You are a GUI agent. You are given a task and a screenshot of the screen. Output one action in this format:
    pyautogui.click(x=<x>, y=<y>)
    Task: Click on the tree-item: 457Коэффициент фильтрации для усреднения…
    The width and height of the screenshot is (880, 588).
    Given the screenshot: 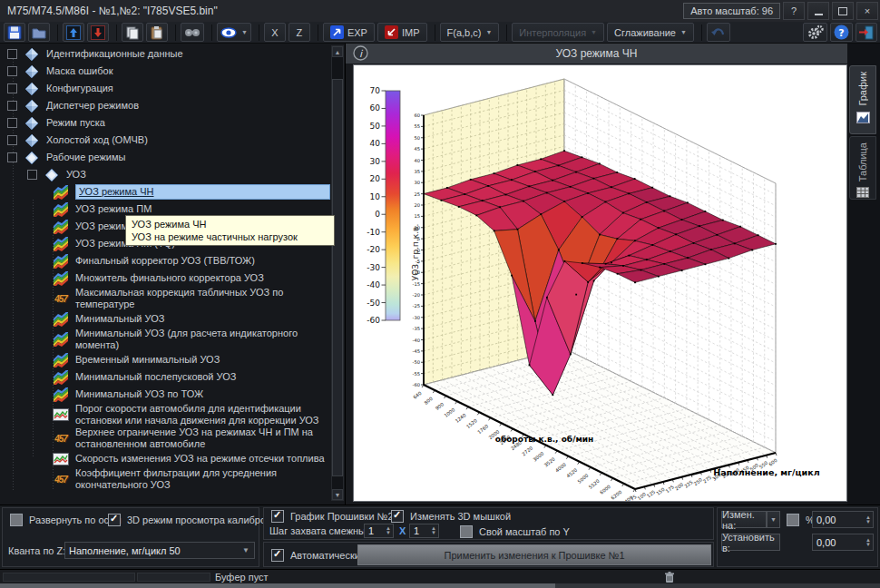 What is the action you would take?
    pyautogui.click(x=166, y=479)
    